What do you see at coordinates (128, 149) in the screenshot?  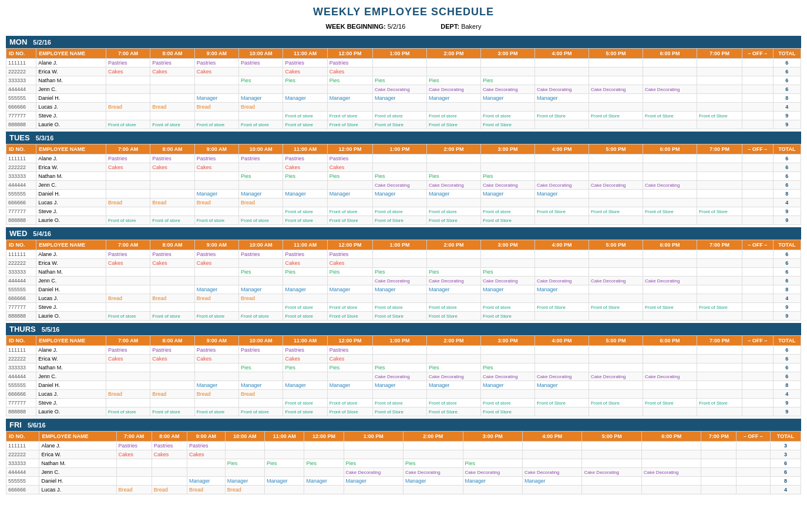 I see `col-header-time: 7:00 AM` at bounding box center [128, 149].